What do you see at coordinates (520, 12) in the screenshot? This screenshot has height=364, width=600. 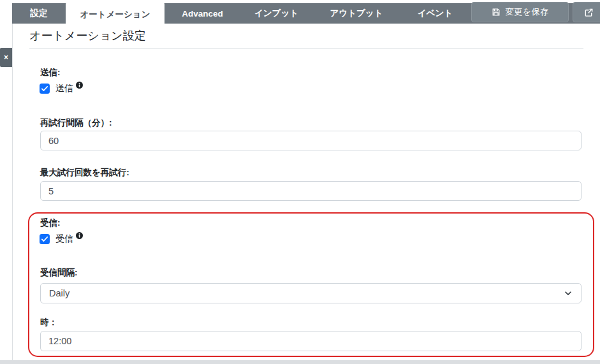 I see `save-changes-button: 変更を保存` at bounding box center [520, 12].